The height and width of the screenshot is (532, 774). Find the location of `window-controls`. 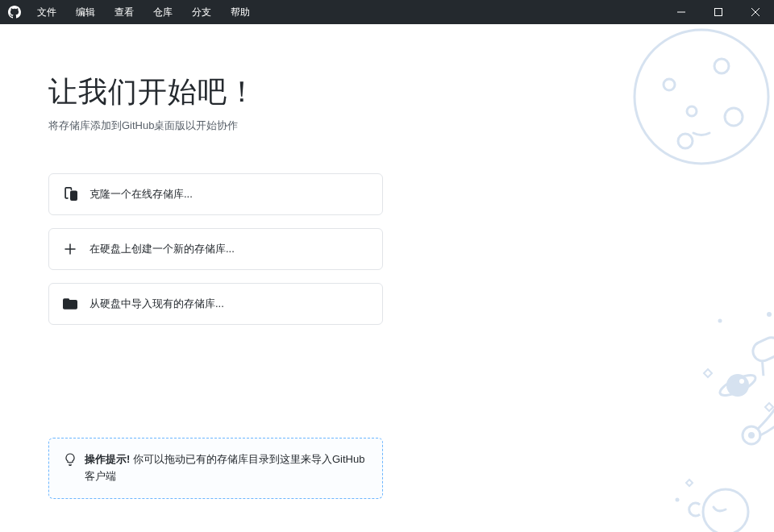

window-controls is located at coordinates (718, 12).